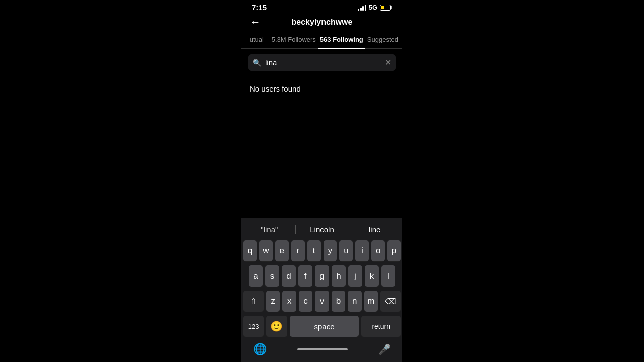 The width and height of the screenshot is (644, 362). Describe the element at coordinates (250, 251) in the screenshot. I see `key-q: q` at that location.